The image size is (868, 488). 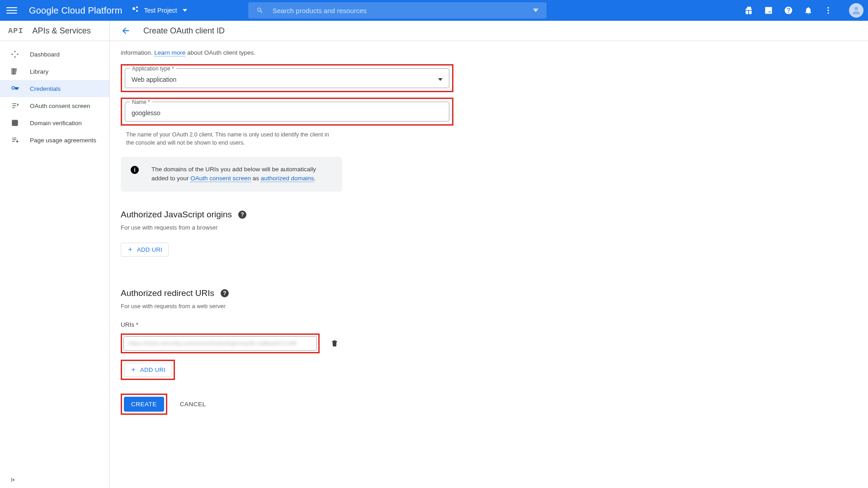 What do you see at coordinates (335, 343) in the screenshot?
I see `delete-uri-icon` at bounding box center [335, 343].